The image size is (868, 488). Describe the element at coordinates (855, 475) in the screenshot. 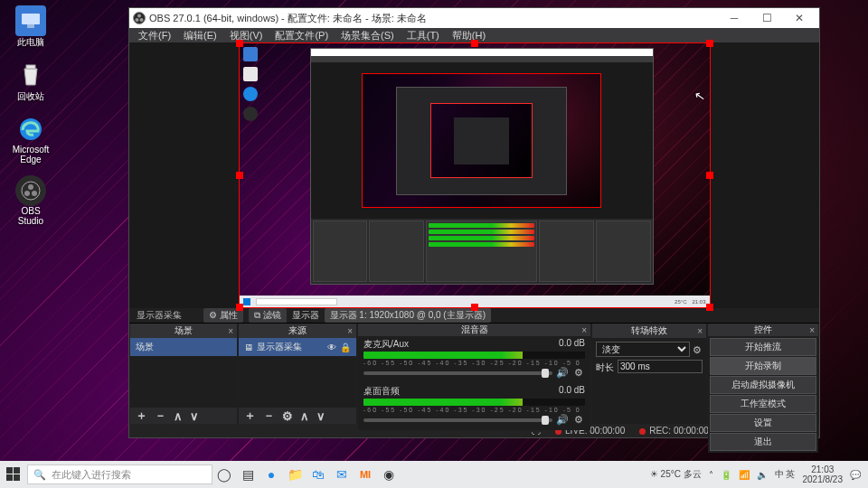

I see `notifications-button: 💬` at that location.